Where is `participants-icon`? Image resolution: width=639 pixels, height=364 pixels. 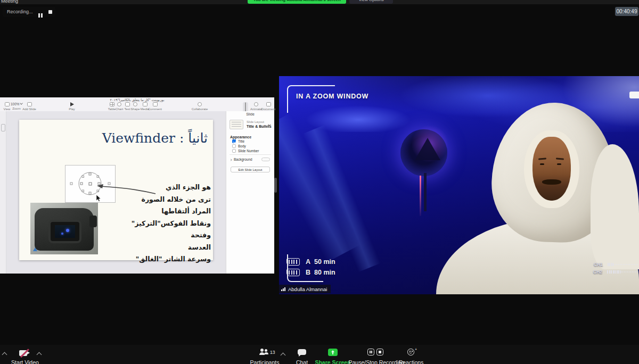 participants-icon is located at coordinates (262, 350).